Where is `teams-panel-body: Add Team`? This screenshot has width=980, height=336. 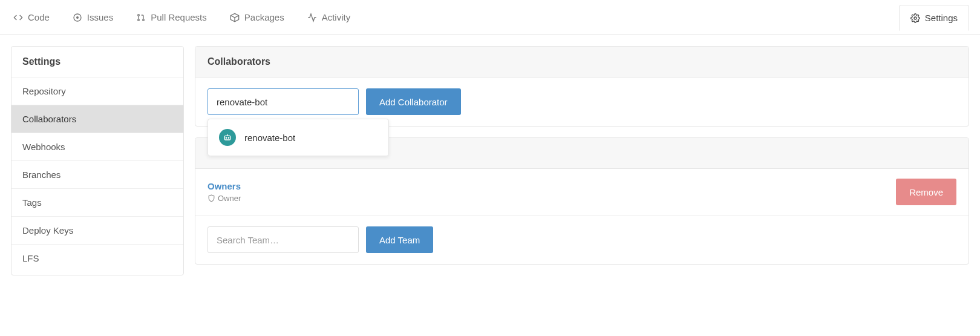
teams-panel-body: Add Team is located at coordinates (582, 240).